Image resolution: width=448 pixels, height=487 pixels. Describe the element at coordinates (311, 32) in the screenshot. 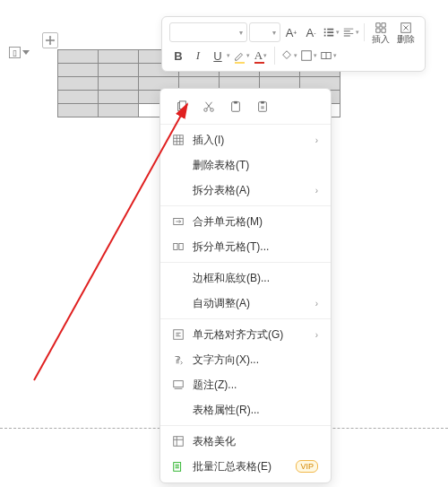

I see `decrease-font-button: A-` at that location.